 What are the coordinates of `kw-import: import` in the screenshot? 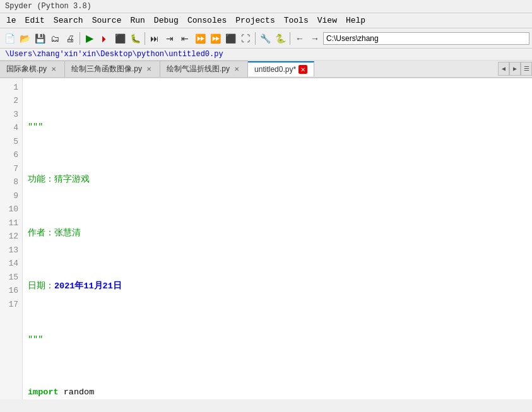 It's located at (43, 392).